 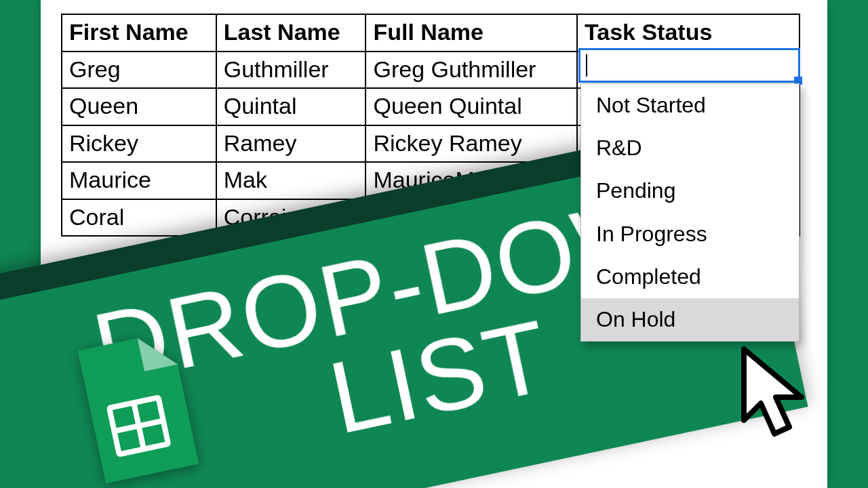 What do you see at coordinates (690, 148) in the screenshot?
I see `dropdown-option: R&D` at bounding box center [690, 148].